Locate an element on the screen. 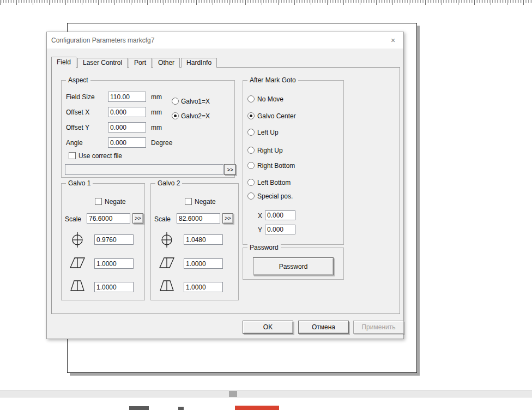 This screenshot has height=410, width=532. galvo2-trapezoid-input is located at coordinates (203, 287).